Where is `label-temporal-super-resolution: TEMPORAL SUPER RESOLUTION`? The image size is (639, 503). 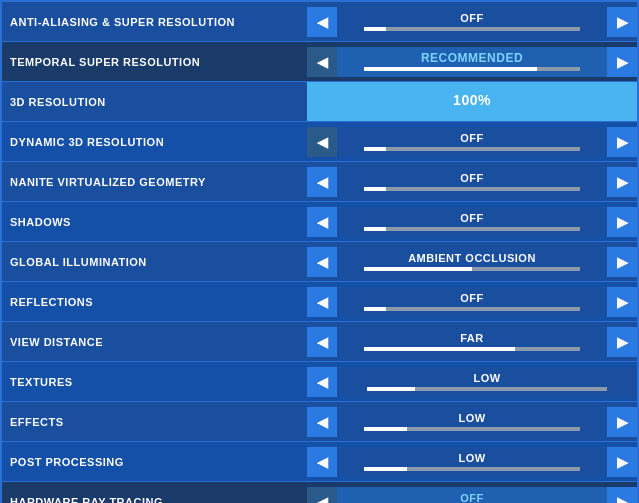 label-temporal-super-resolution: TEMPORAL SUPER RESOLUTION is located at coordinates (154, 62).